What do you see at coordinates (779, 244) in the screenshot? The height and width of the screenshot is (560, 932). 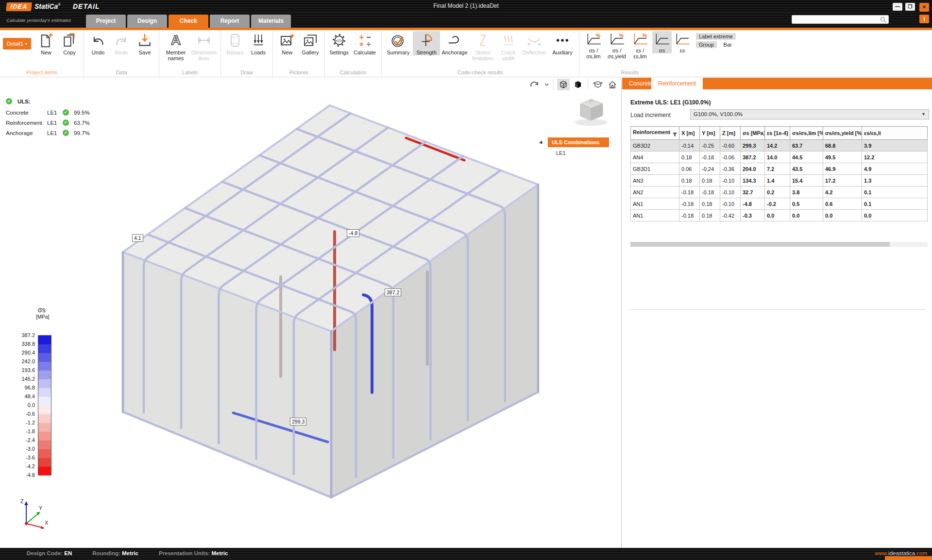 I see `table-horizontal-scrollbar` at bounding box center [779, 244].